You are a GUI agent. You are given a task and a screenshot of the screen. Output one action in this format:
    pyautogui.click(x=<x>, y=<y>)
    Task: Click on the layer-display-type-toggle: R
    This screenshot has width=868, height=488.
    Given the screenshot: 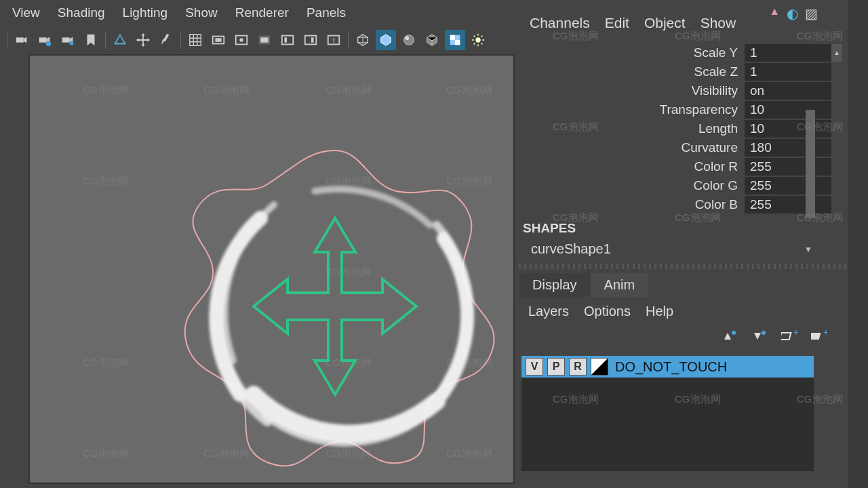 What is the action you would take?
    pyautogui.click(x=578, y=367)
    